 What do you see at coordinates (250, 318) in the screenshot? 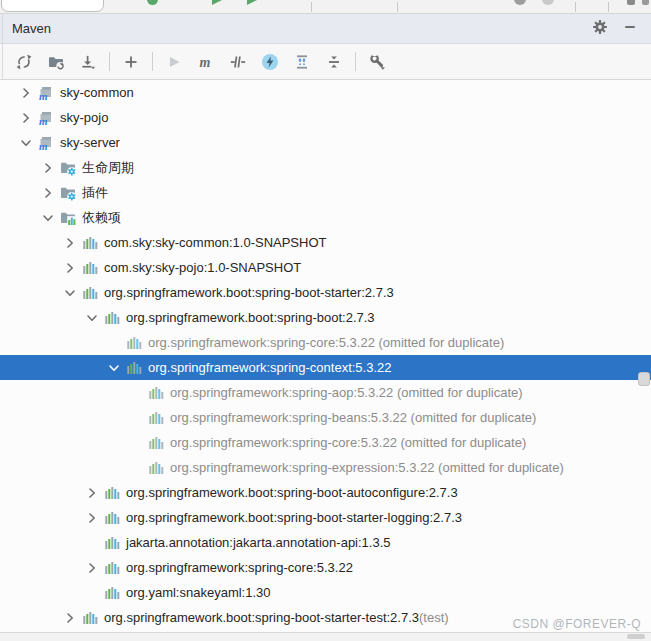
I see `tree-row-label: org.springframework.boot:spring-boot:2.7…` at bounding box center [250, 318].